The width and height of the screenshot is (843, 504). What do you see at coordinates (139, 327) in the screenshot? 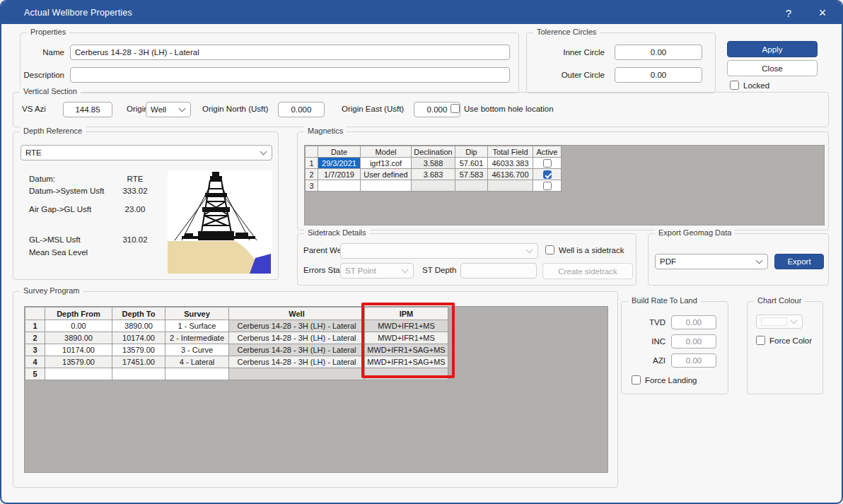
I see `cell-depth-to: 3890.00` at bounding box center [139, 327].